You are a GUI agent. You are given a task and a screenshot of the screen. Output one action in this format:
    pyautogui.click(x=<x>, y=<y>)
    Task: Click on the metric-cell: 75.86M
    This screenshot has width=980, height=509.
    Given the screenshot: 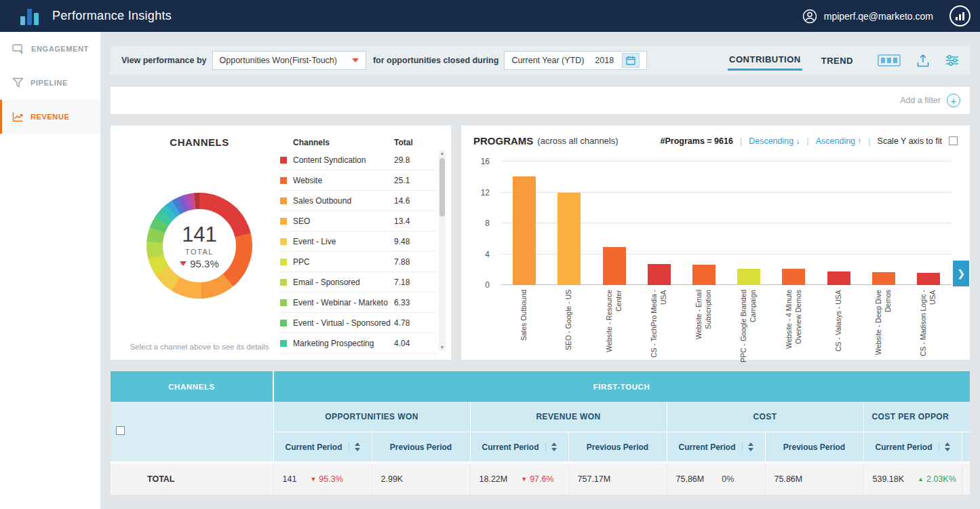 What is the action you would take?
    pyautogui.click(x=814, y=478)
    